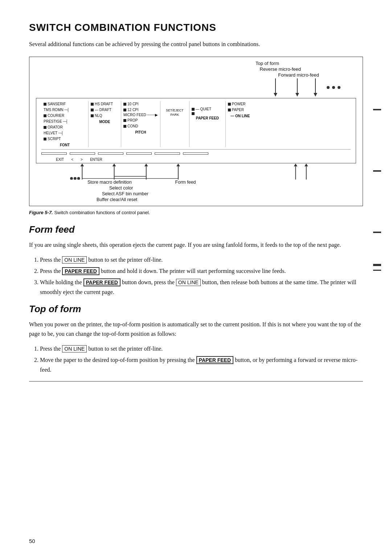 The height and width of the screenshot is (555, 392). What do you see at coordinates (102, 213) in the screenshot?
I see `figure-text: Switch combination functions of control …` at bounding box center [102, 213].